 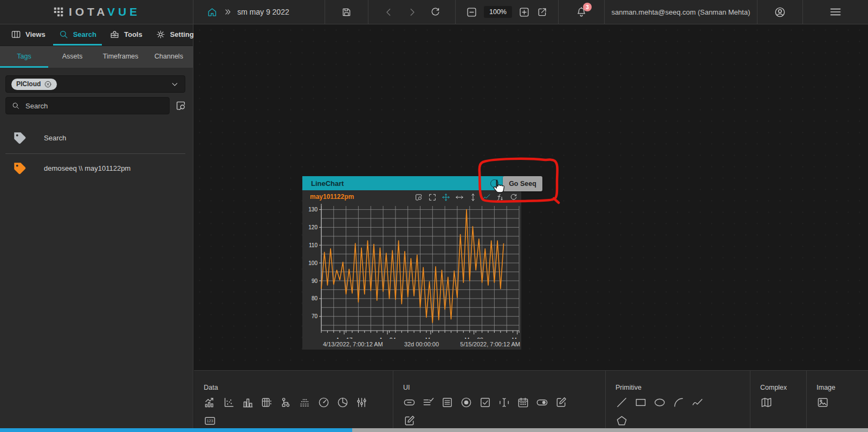 What do you see at coordinates (622, 421) in the screenshot?
I see `pentagon-icon` at bounding box center [622, 421].